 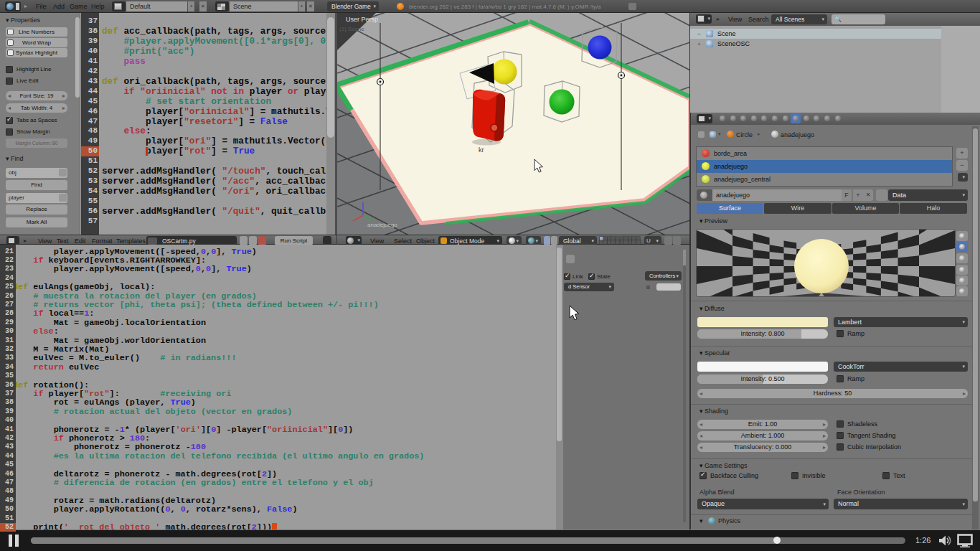 What do you see at coordinates (382, 225) in the screenshot?
I see `svg-text: anadejuego` at bounding box center [382, 225].